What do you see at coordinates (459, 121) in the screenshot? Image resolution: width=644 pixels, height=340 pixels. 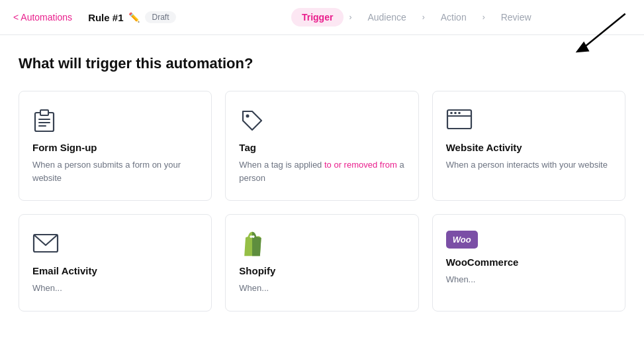 I see `website-icon` at bounding box center [459, 121].